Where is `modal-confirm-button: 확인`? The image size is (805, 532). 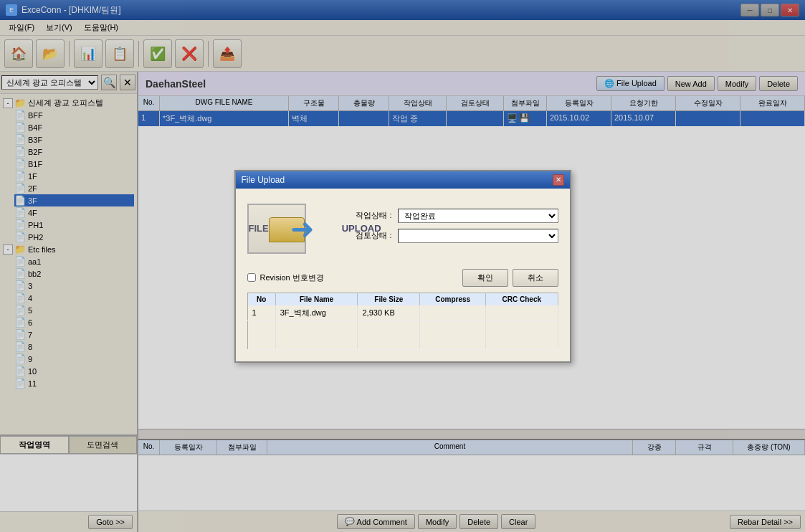 modal-confirm-button: 확인 is located at coordinates (485, 278).